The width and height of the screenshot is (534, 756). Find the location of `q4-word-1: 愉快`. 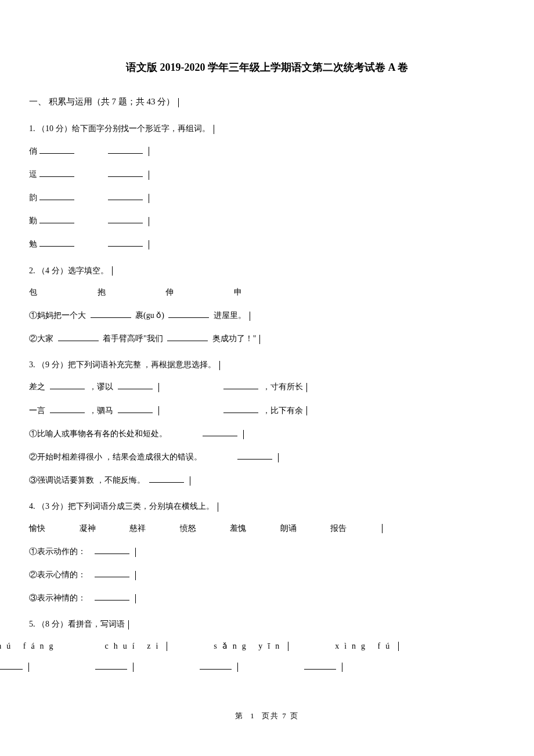

q4-word-1: 愉快 is located at coordinates (37, 528).